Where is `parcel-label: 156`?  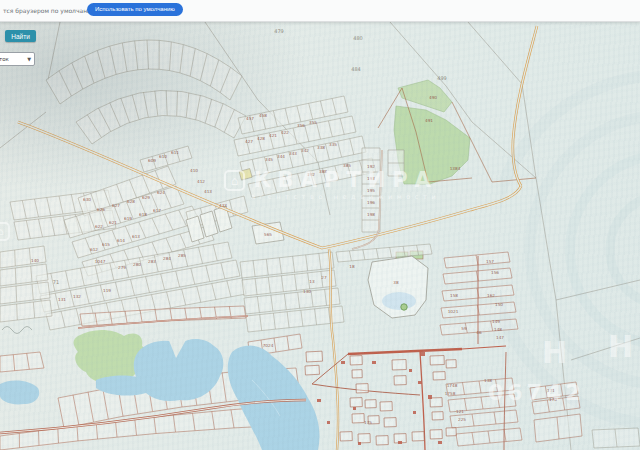
parcel-label: 156 is located at coordinates (495, 272).